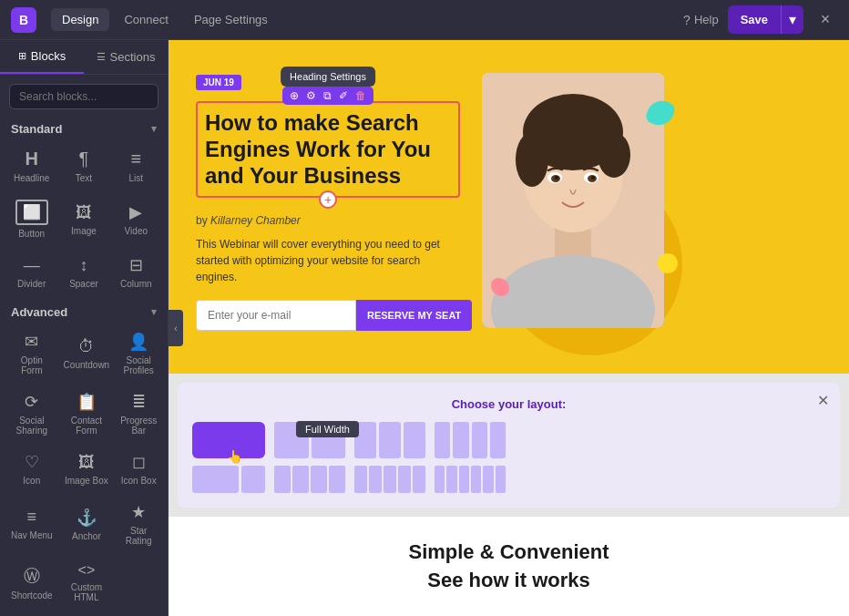 This screenshot has height=616, width=849. Describe the element at coordinates (31, 402) in the screenshot. I see `social-sharing-icon: ⟳` at that location.